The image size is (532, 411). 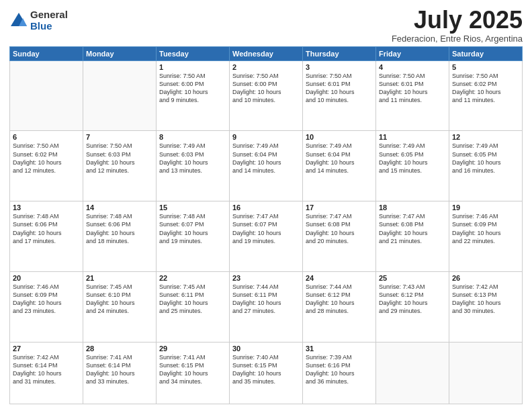 What do you see at coordinates (266, 26) in the screenshot?
I see `header: General Blue July 2025 Federacion, Entre…` at bounding box center [266, 26].